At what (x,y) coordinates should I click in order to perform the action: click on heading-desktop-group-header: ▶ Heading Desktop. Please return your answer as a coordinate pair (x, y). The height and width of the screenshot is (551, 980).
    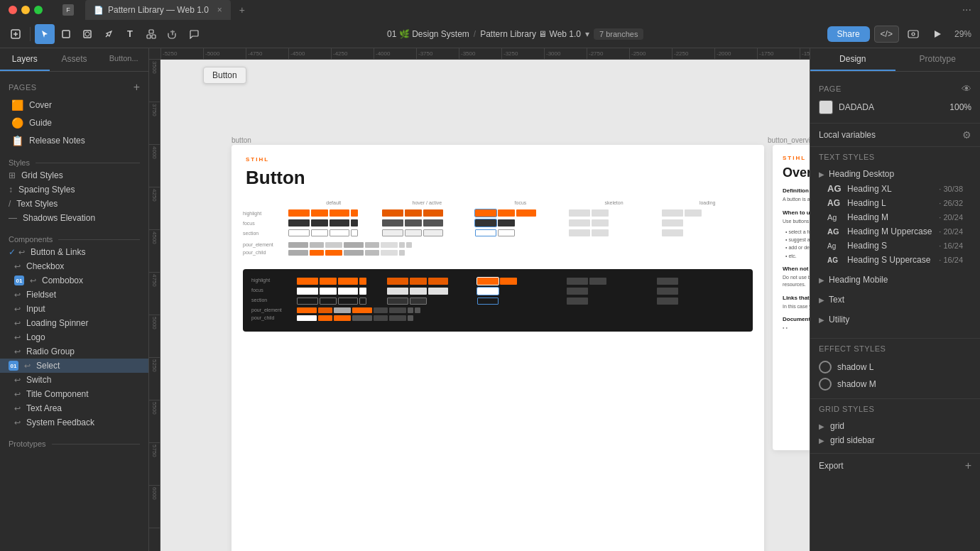
    Looking at the image, I should click on (895, 174).